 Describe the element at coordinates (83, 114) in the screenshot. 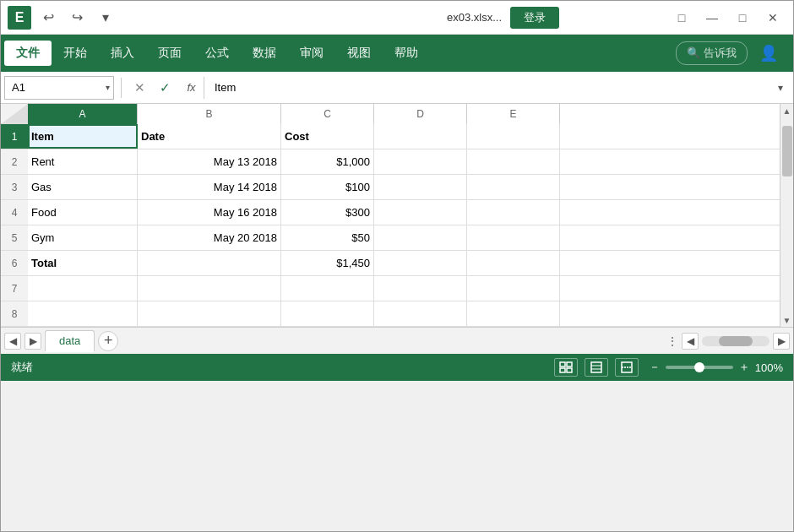

I see `col-header-a: A` at that location.